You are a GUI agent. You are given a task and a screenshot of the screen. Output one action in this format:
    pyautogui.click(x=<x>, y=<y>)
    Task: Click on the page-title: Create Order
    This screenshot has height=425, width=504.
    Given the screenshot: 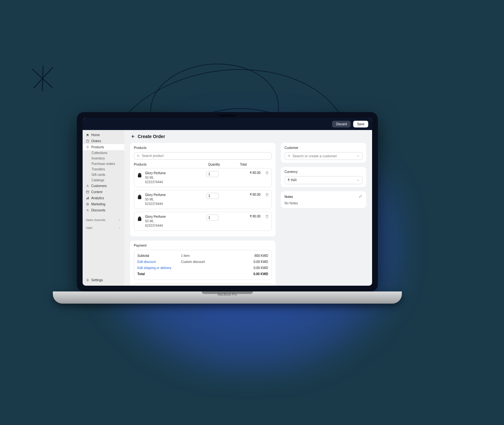 What is the action you would take?
    pyautogui.click(x=151, y=136)
    